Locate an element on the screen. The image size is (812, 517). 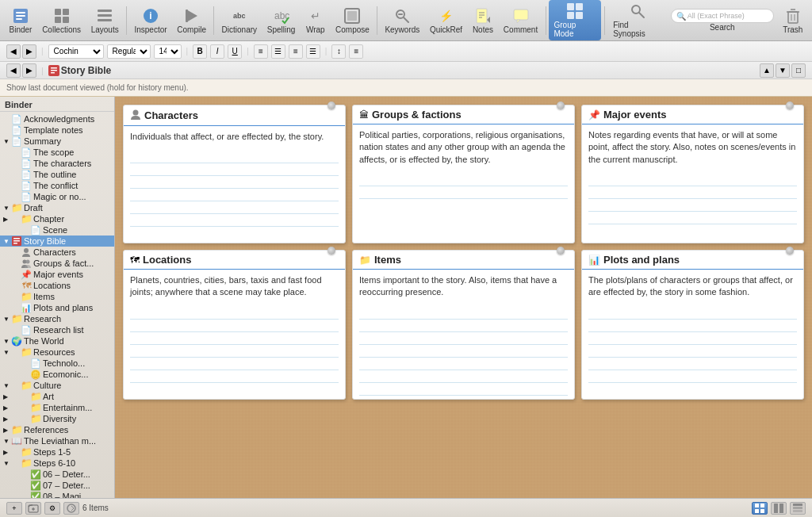
sidebar-item-research-list: 📄 Research list is located at coordinates (57, 330).